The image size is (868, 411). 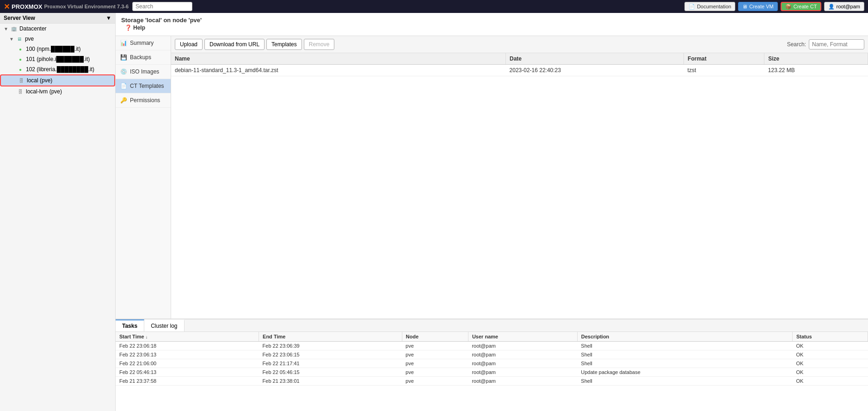 I want to click on panel-header: Storage 'local' on node 'pve' ❓ Help, so click(x=492, y=25).